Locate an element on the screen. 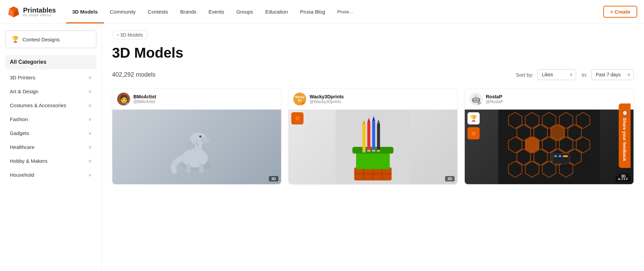 The width and height of the screenshot is (644, 271). logo-sub: BY JOSEF PRUSA is located at coordinates (39, 15).